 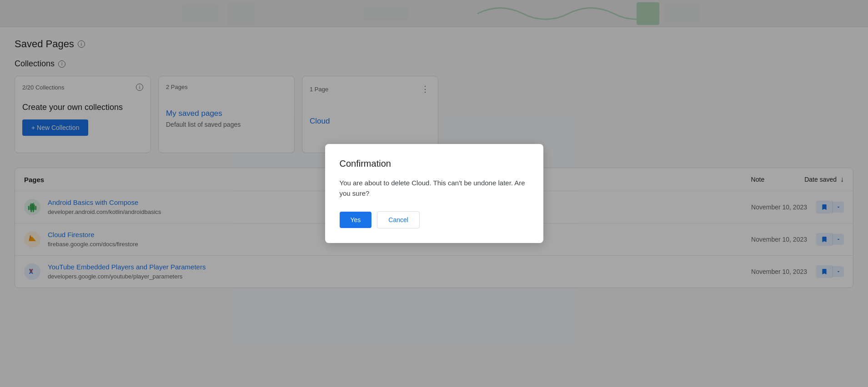 I want to click on dialog-title: Confirmation, so click(x=434, y=164).